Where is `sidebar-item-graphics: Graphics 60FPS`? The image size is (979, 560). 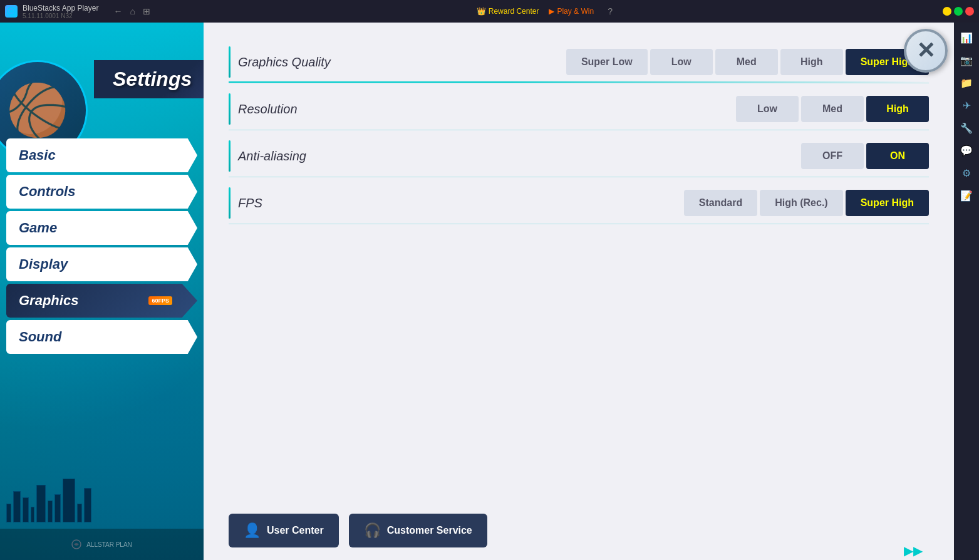
sidebar-item-graphics: Graphics 60FPS is located at coordinates (101, 301).